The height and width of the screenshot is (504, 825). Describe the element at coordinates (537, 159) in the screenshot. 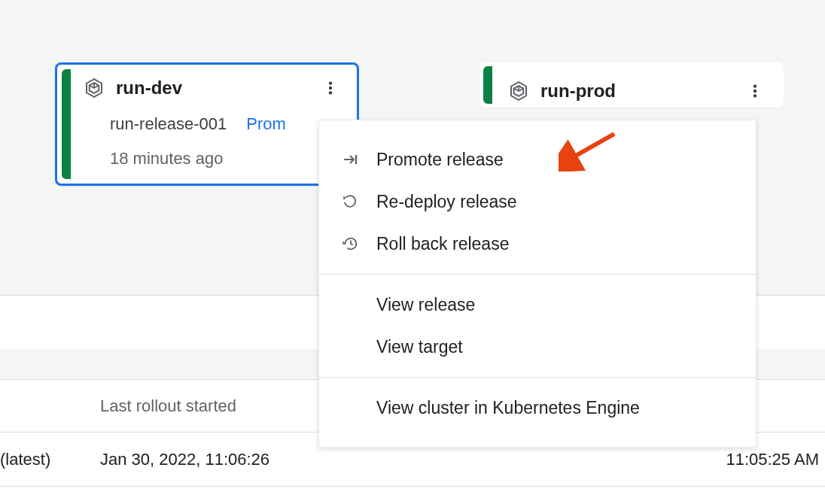

I see `menu-item-promote-release: Promote release` at that location.